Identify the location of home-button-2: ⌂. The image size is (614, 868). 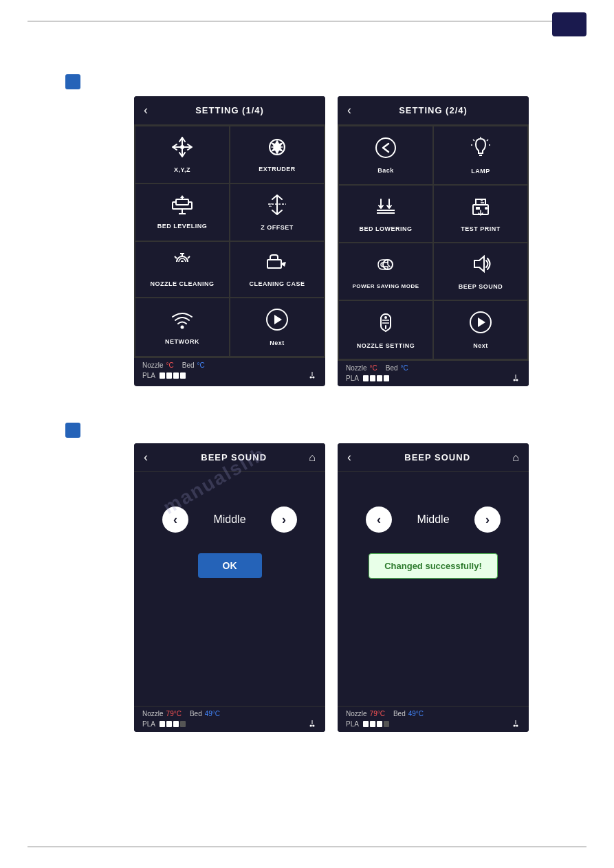
(516, 458).